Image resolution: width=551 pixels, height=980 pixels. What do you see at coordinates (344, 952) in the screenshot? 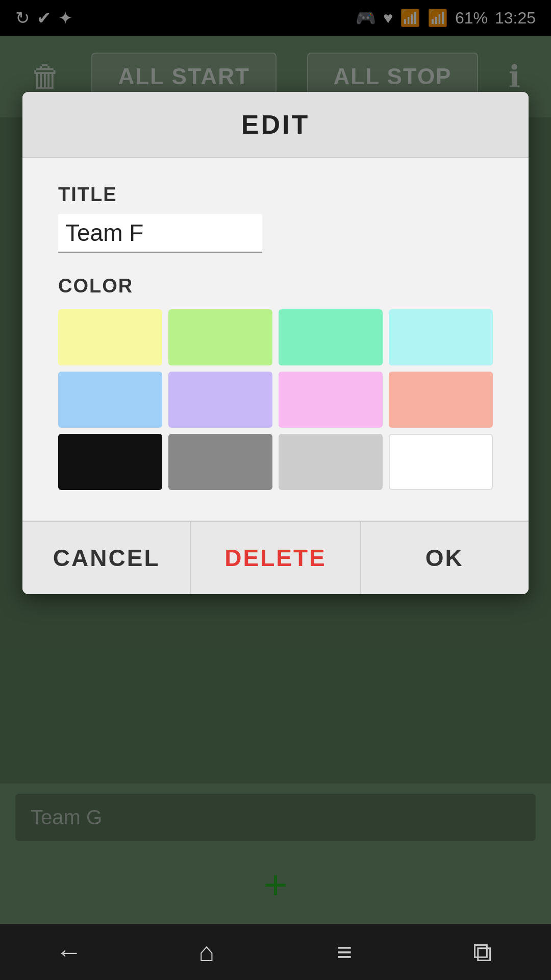
I see `menu-icon: ≡` at bounding box center [344, 952].